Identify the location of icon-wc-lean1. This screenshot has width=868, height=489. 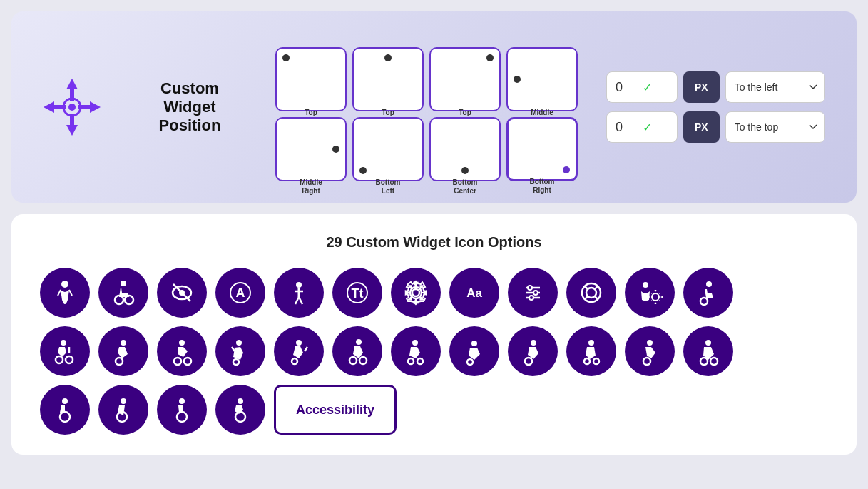
(65, 351).